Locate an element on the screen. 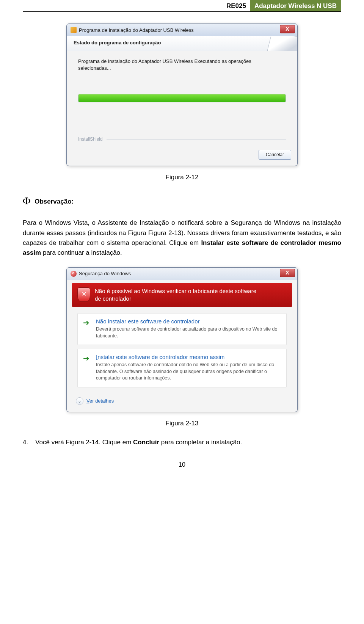  installshield-label: InstallShield is located at coordinates (90, 139).